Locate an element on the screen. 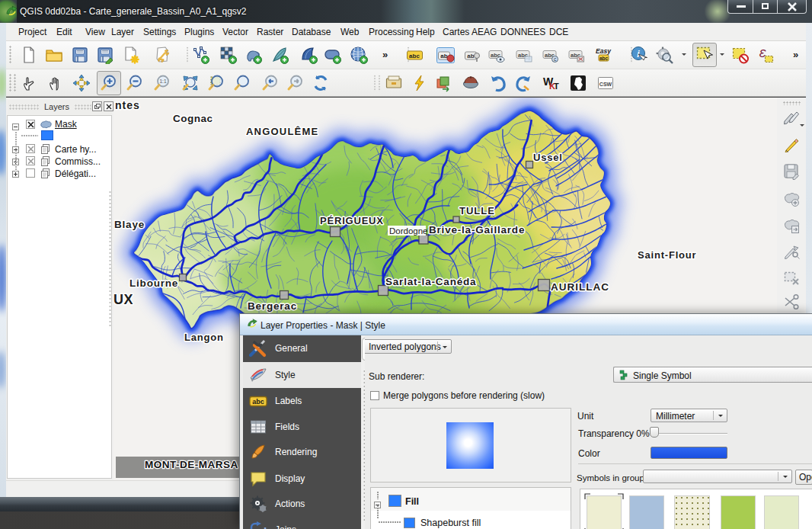  svg-text: ANGOULÊME is located at coordinates (282, 131).